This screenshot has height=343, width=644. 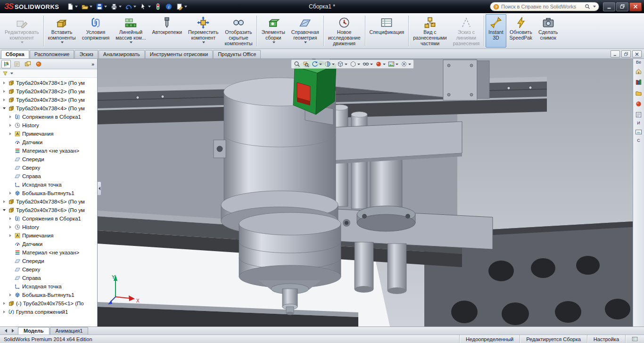 What do you see at coordinates (635, 339) in the screenshot?
I see `statusbar-grid-icon` at bounding box center [635, 339].